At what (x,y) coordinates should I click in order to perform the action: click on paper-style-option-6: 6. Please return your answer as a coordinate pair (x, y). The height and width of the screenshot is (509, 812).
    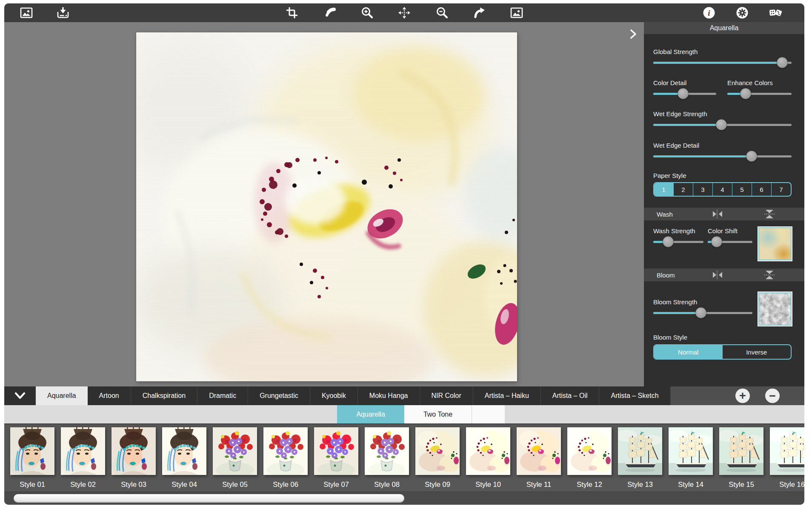
    Looking at the image, I should click on (762, 189).